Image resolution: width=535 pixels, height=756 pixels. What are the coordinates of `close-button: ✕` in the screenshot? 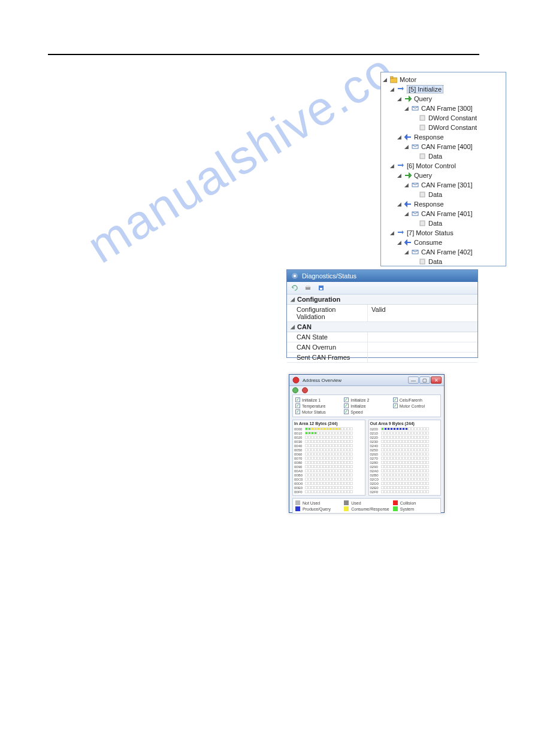 It's located at (436, 380).